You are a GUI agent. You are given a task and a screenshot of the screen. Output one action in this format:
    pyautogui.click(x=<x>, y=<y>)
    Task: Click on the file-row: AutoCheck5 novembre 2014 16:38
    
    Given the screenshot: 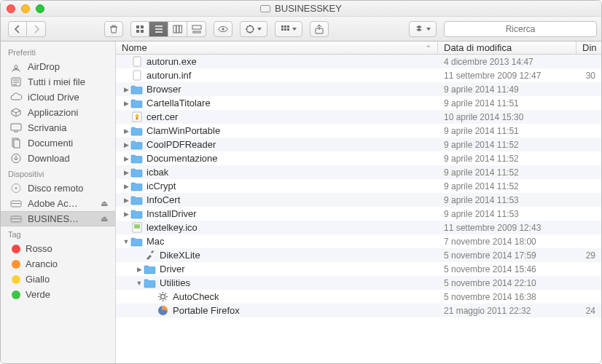 What is the action you would take?
    pyautogui.click(x=359, y=297)
    